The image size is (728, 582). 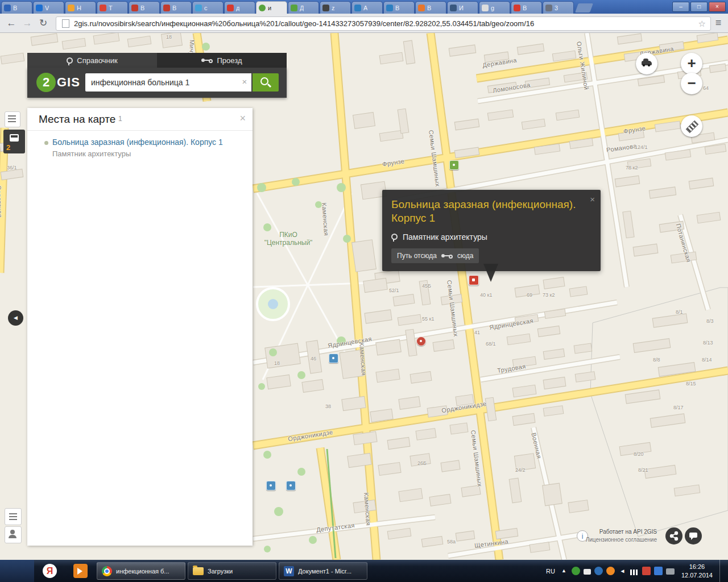 What do you see at coordinates (16, 318) in the screenshot?
I see `collapse-panel-button: ◀` at bounding box center [16, 318].